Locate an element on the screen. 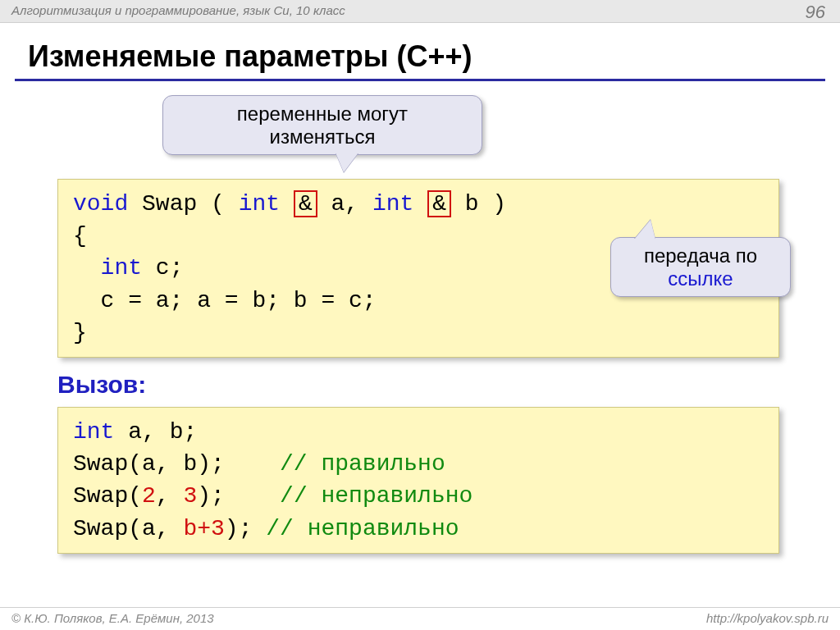 This screenshot has height=630, width=840. footer-bar: © К.Ю. Поляков, Е.А. Ерёмин, 2013 http:/… is located at coordinates (420, 619).